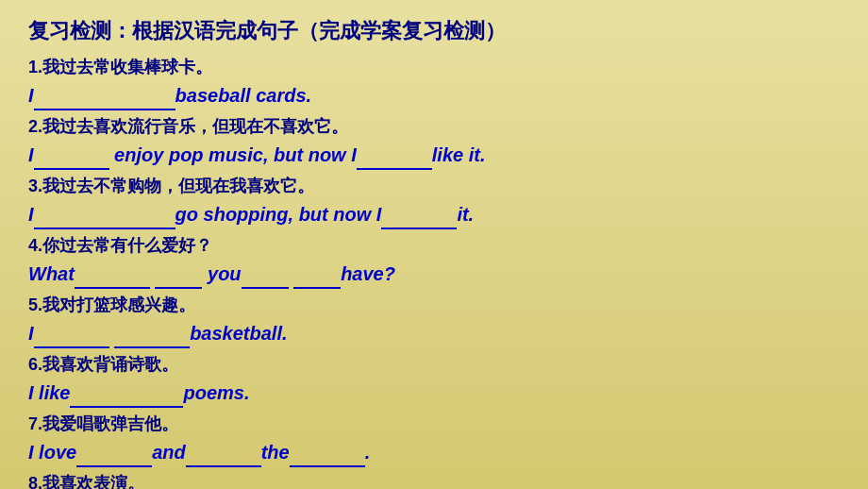  What do you see at coordinates (434, 333) in the screenshot?
I see `q5-en: I basketball.` at bounding box center [434, 333].